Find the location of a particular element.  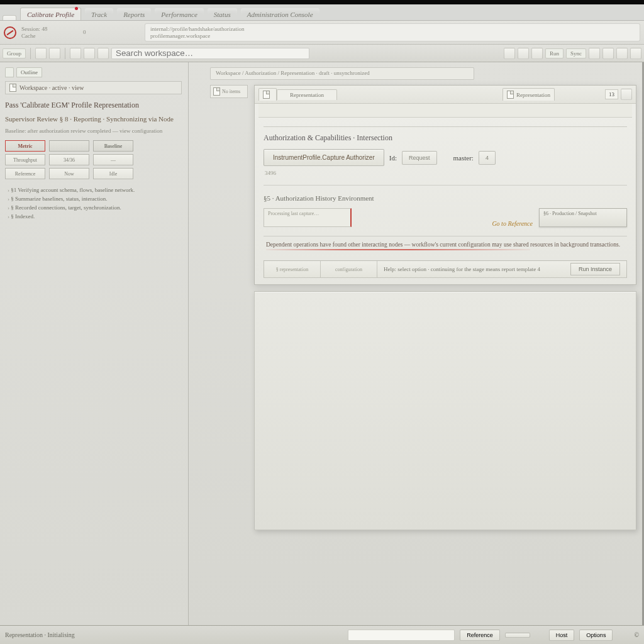

panel-tabbar: Representation Representation 13 is located at coordinates (445, 94).